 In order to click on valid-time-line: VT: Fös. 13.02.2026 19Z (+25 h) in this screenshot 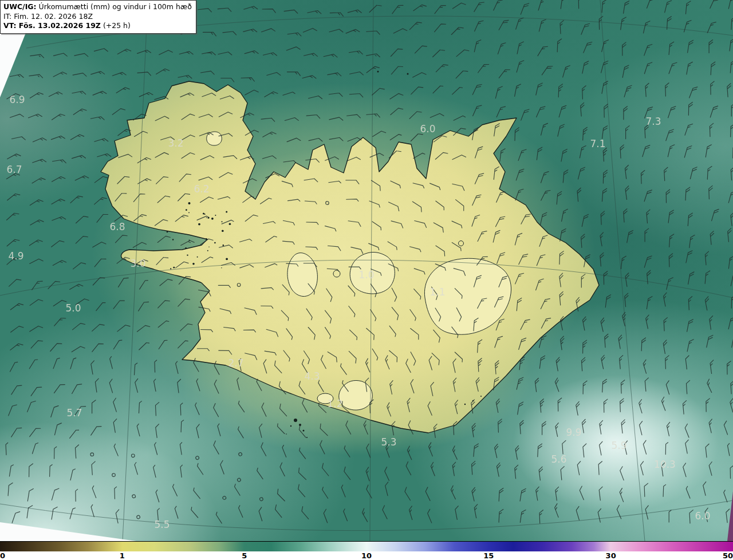, I will do `click(97, 26)`.